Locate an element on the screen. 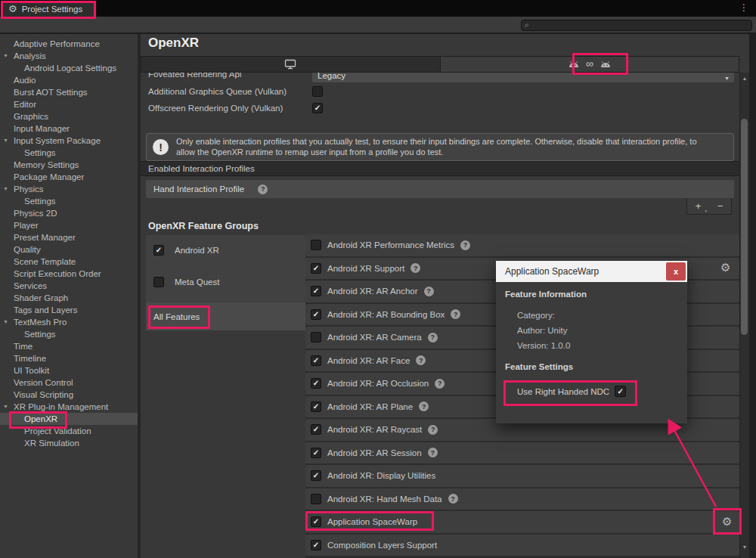  feature-row-application-spacewarp: ✓Application SpaceWarp is located at coordinates (522, 522).